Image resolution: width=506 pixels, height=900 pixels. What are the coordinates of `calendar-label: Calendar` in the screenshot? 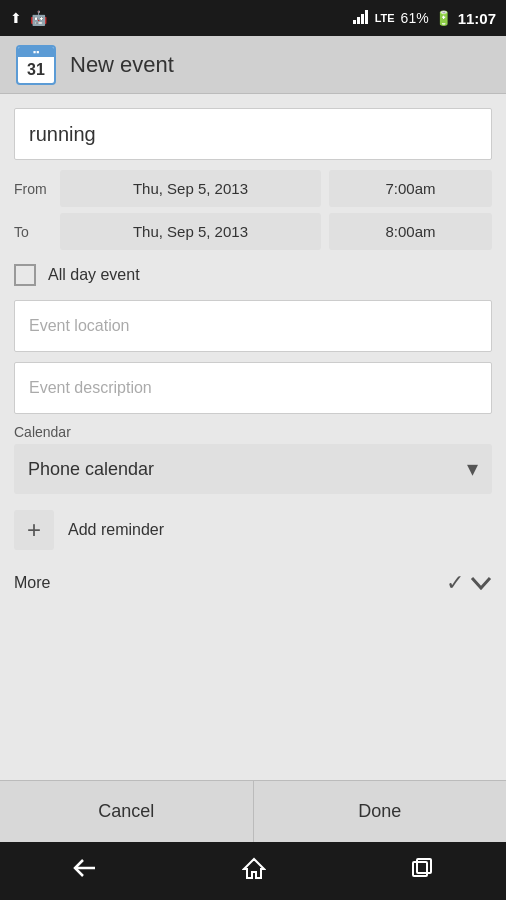 It's located at (253, 432).